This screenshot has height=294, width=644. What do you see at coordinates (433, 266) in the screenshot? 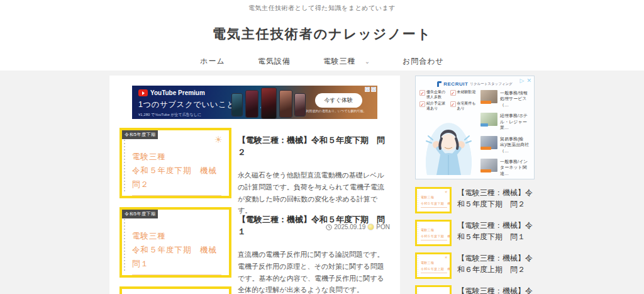
I see `recent-post-thumbnail: ☀ 電験三種 令和６年度上期 機械 問２` at bounding box center [433, 266].